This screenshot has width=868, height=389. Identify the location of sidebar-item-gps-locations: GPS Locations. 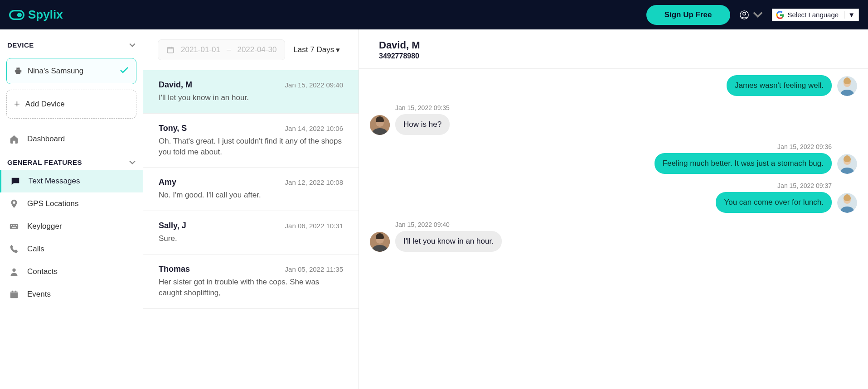
(72, 204).